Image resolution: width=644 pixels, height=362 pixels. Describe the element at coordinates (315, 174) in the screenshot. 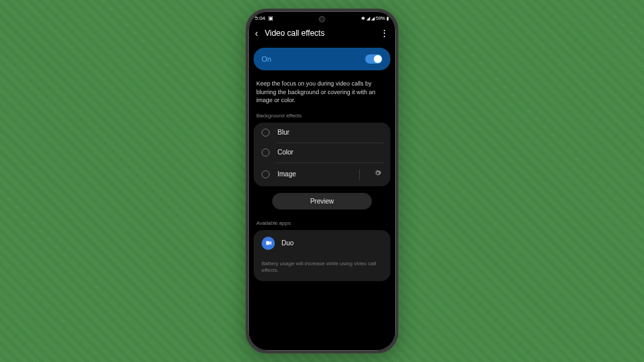

I see `option-label: Image` at that location.